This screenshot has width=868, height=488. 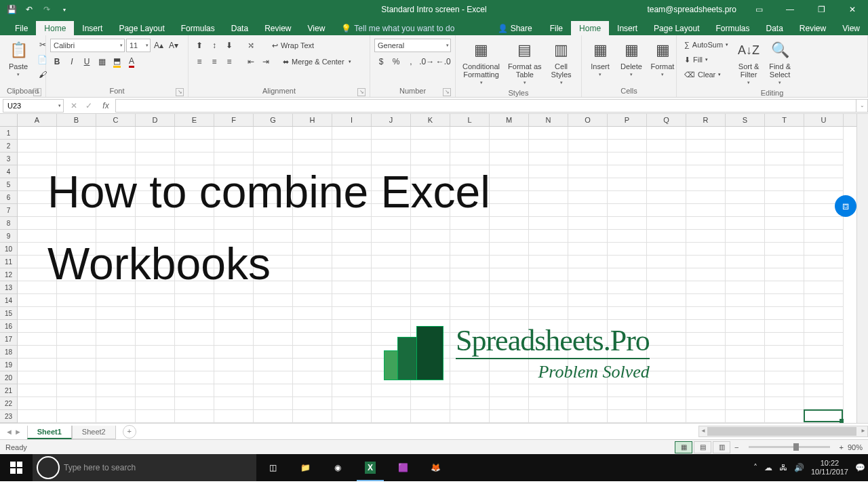 What do you see at coordinates (352, 120) in the screenshot?
I see `col-header-I: I` at bounding box center [352, 120].